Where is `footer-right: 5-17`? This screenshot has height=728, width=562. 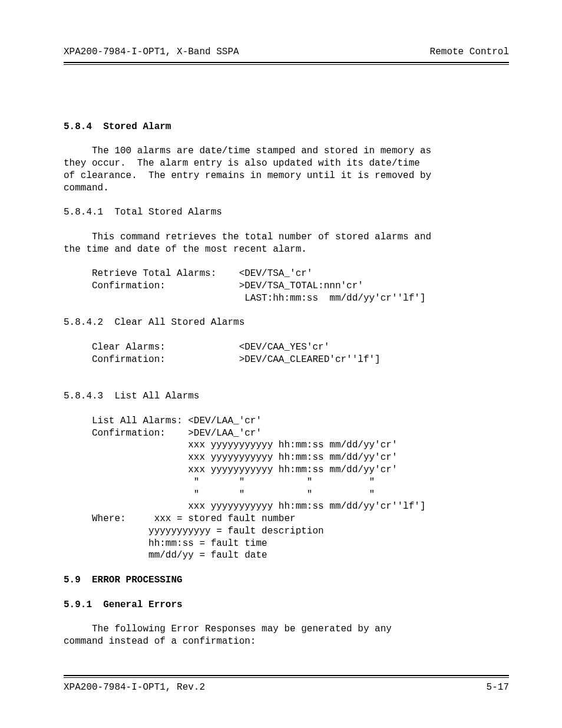
footer-right: 5-17 is located at coordinates (498, 687).